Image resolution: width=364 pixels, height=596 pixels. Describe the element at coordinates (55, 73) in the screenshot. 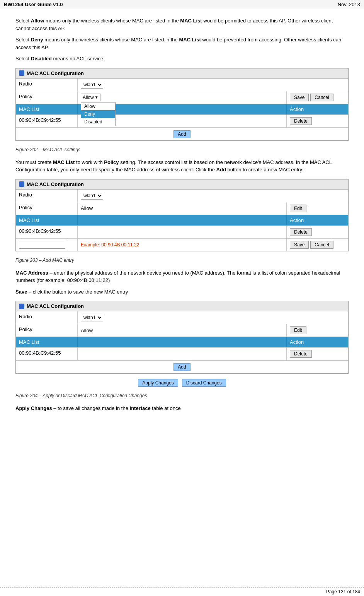

I see `table1-header-title: MAC ACL Configuration` at that location.